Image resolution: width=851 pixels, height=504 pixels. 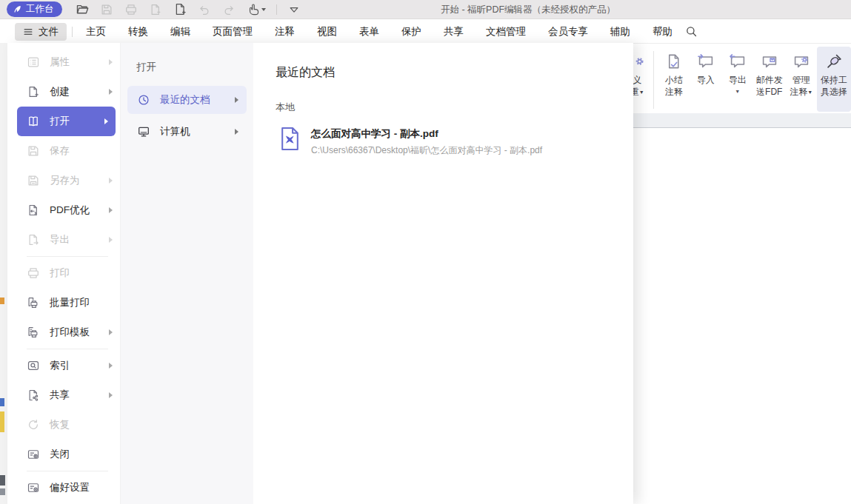 What do you see at coordinates (64, 151) in the screenshot?
I see `sidebar-item-save: 保存` at bounding box center [64, 151].